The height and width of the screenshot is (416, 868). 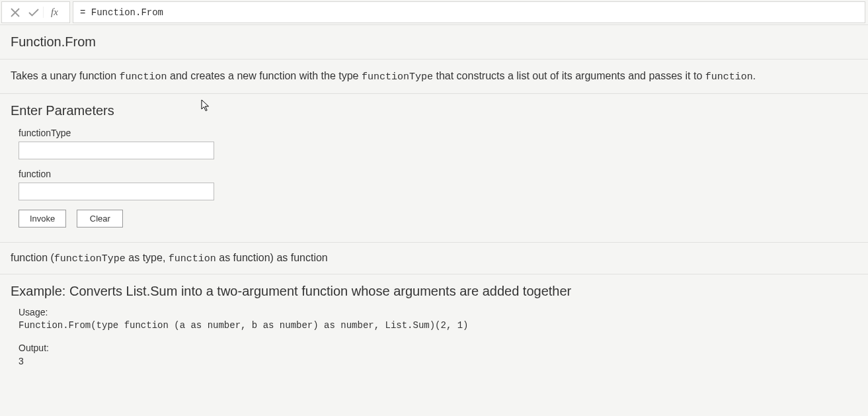 I want to click on param-label-function: function, so click(x=438, y=174).